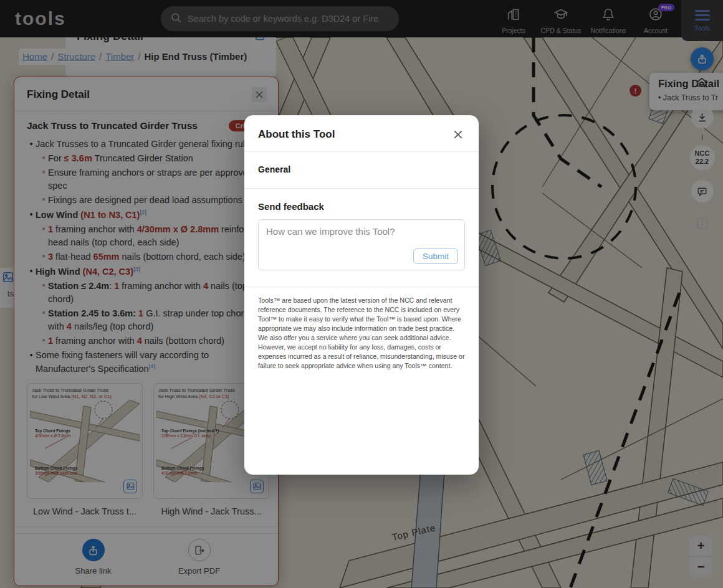 Image resolution: width=723 pixels, height=588 pixels. Describe the element at coordinates (362, 239) in the screenshot. I see `feedback-textarea` at that location.